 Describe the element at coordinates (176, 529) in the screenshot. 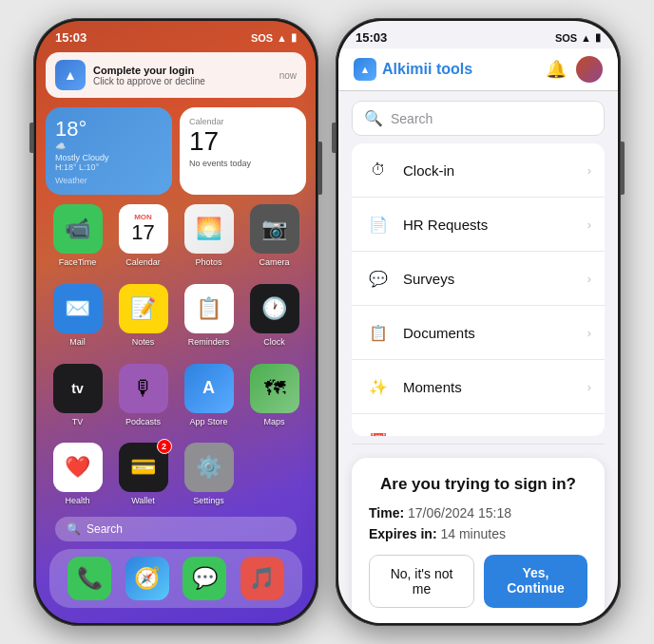

I see `ios-search-bar: 🔍 Search` at that location.